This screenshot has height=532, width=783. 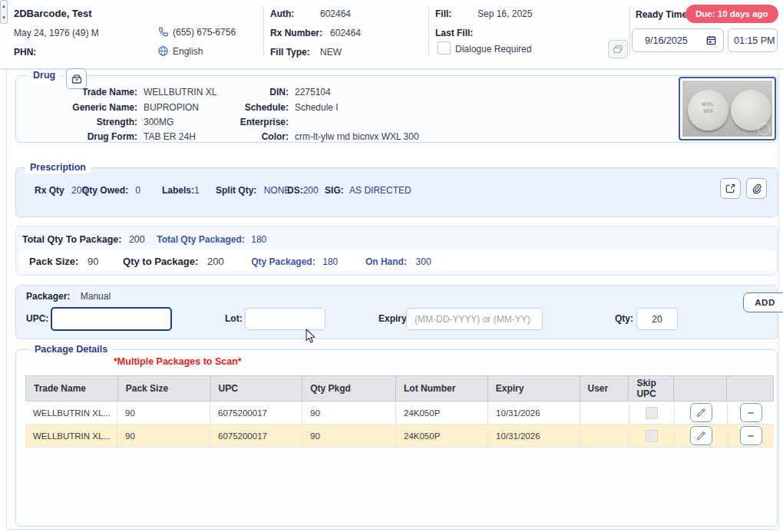 What do you see at coordinates (731, 189) in the screenshot?
I see `open-external-button` at bounding box center [731, 189].